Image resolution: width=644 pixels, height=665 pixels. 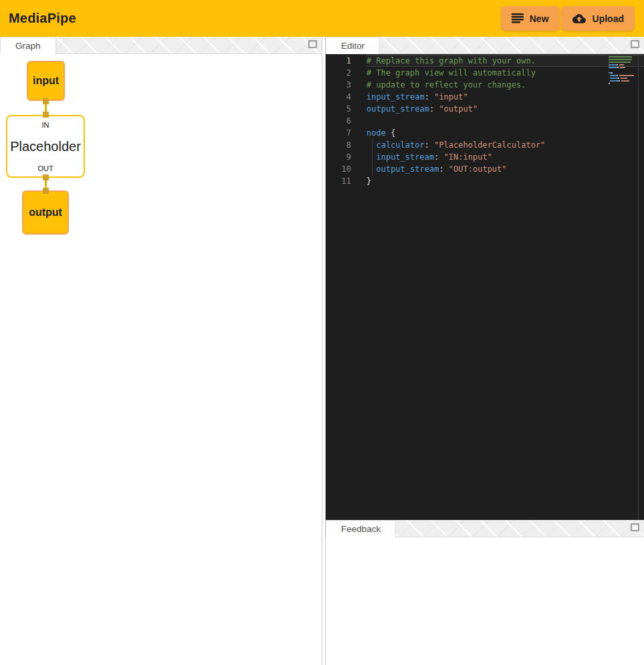 I want to click on new-button: New, so click(x=530, y=19).